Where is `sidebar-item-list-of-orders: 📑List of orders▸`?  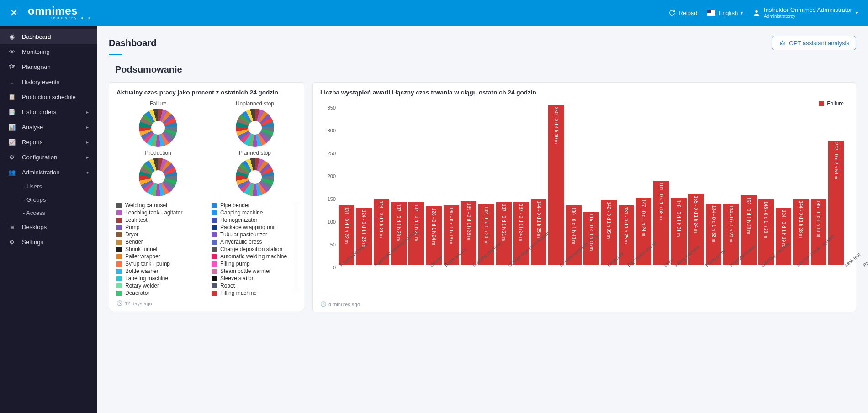
sidebar-item-list-of-orders: 📑List of orders▸ is located at coordinates (48, 112).